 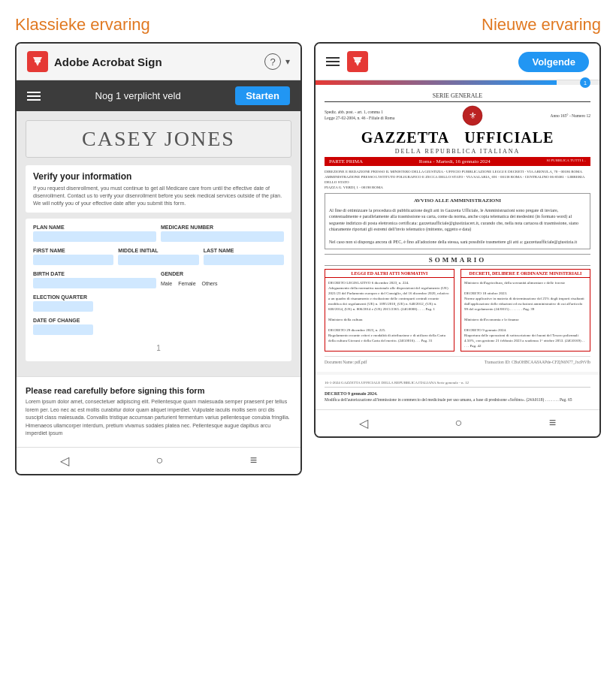 What do you see at coordinates (222, 237) in the screenshot?
I see `medicare-input` at bounding box center [222, 237].